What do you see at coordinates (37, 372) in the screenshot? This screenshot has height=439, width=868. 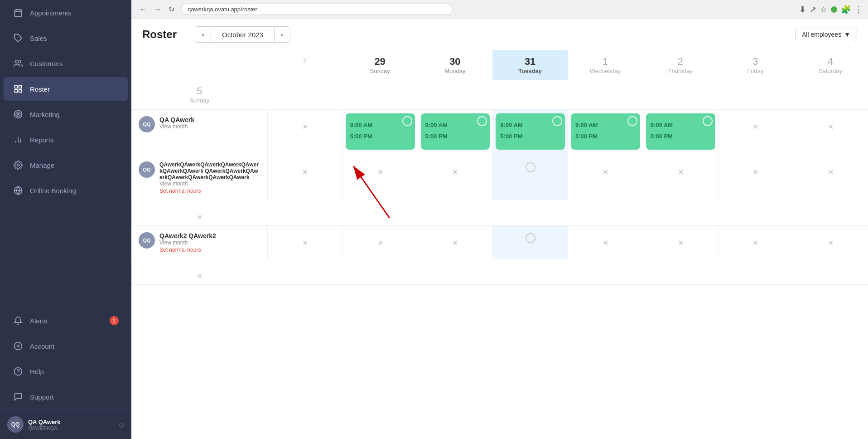 I see `sidebar-item-label: Help` at bounding box center [37, 372].